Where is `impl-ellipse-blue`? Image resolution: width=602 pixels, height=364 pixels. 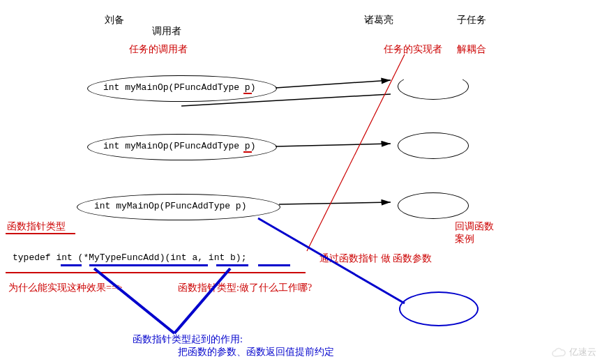 impl-ellipse-blue is located at coordinates (439, 309).